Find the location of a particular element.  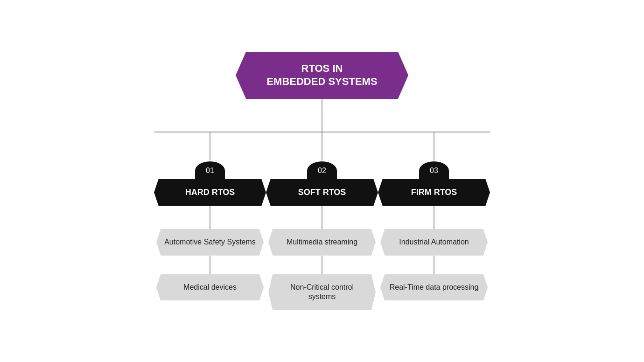

branch-1-item-2: Medical devices is located at coordinates (210, 287).